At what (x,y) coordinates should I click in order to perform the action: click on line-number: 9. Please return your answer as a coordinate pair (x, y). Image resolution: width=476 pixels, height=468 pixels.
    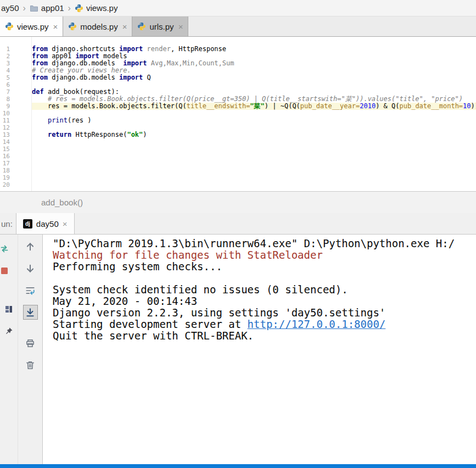
    Looking at the image, I should click on (5, 107).